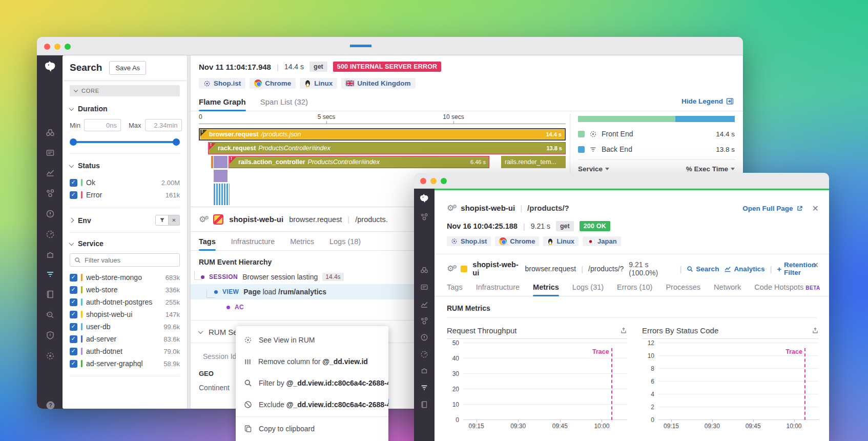  Describe the element at coordinates (656, 134) in the screenshot. I see `legend-row-front-end: Front End 14.4 s` at that location.